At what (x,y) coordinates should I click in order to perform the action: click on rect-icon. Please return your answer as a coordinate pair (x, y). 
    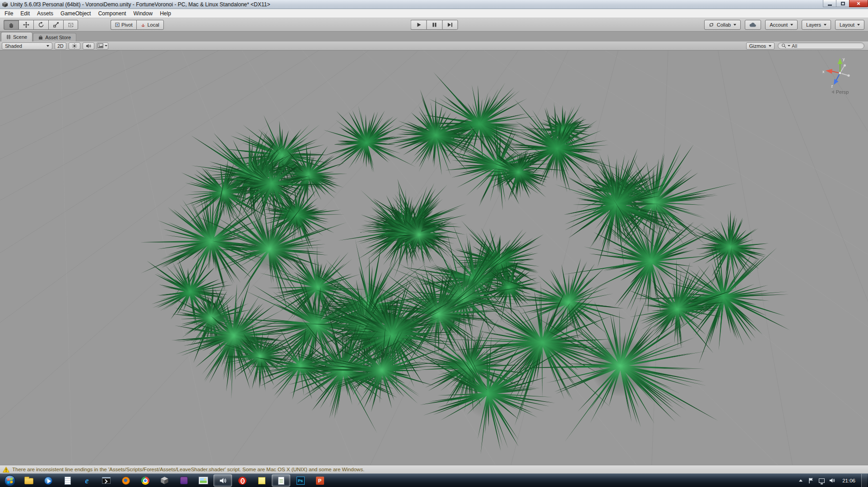
    Looking at the image, I should click on (71, 25).